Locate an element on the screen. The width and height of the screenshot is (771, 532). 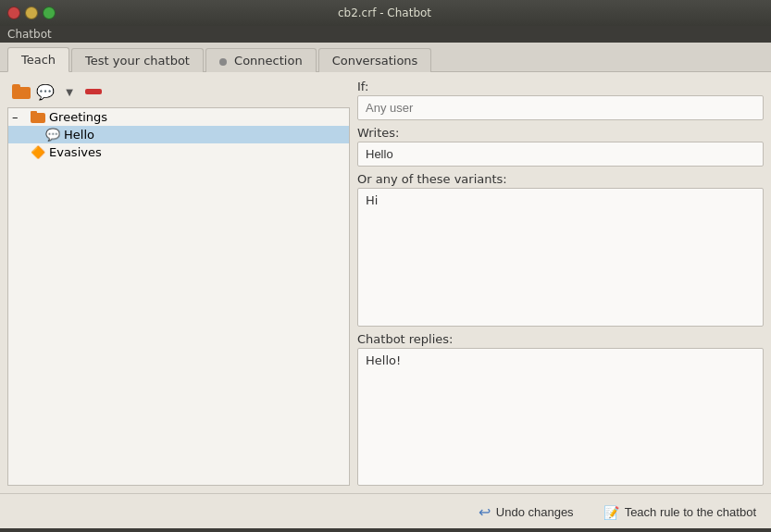
undo-button: ↩ Undo changes is located at coordinates (526, 513).